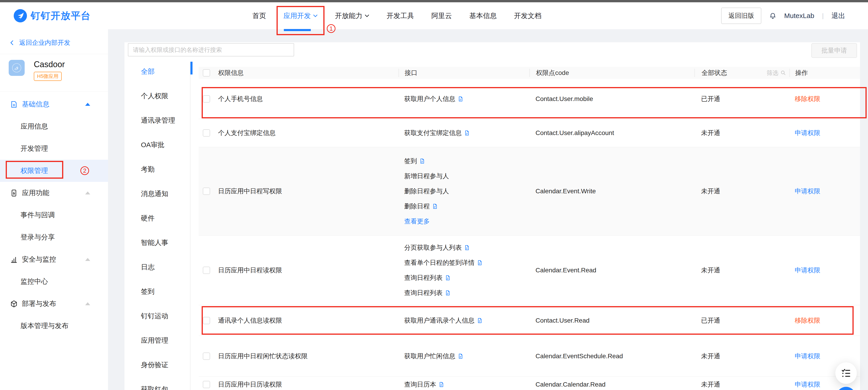 The image size is (868, 390). I want to click on category-item-8: 日志, so click(159, 267).